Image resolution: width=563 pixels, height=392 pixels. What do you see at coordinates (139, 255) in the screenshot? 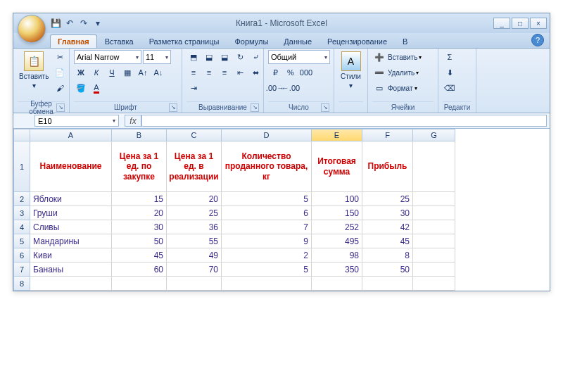
I see `cell: 45` at bounding box center [139, 255].